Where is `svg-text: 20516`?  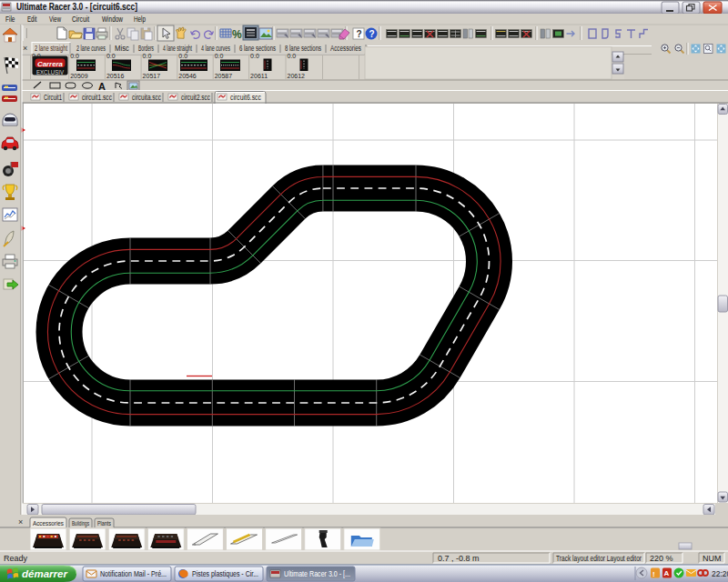
svg-text: 20516 is located at coordinates (116, 76).